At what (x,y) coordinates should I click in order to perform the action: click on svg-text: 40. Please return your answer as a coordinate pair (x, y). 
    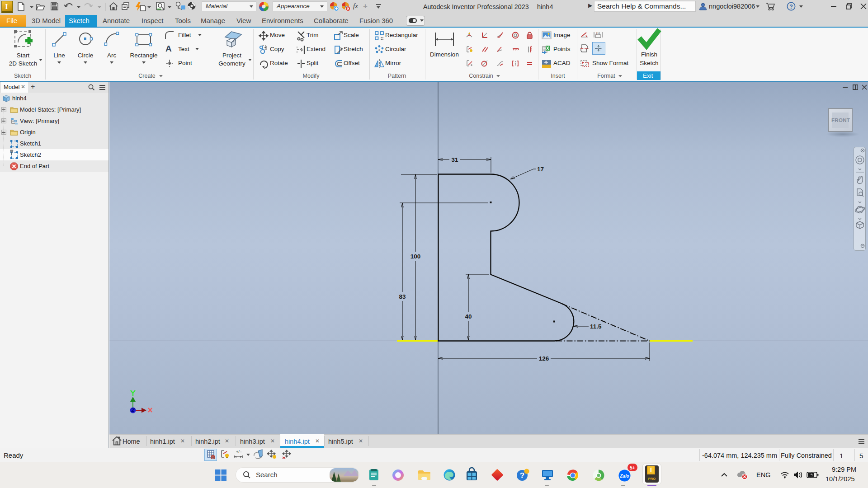
    Looking at the image, I should click on (468, 316).